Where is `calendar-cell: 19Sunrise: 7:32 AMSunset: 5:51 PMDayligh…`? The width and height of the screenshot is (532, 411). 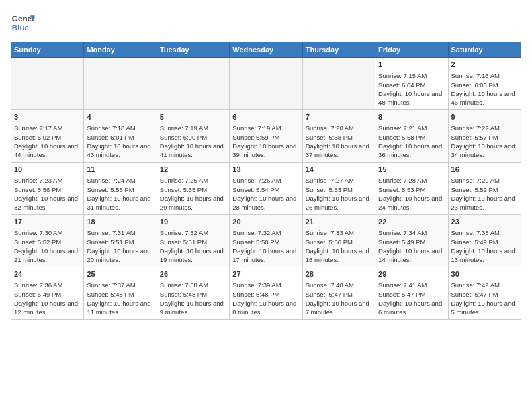
calendar-cell: 19Sunrise: 7:32 AMSunset: 5:51 PMDayligh… is located at coordinates (193, 241).